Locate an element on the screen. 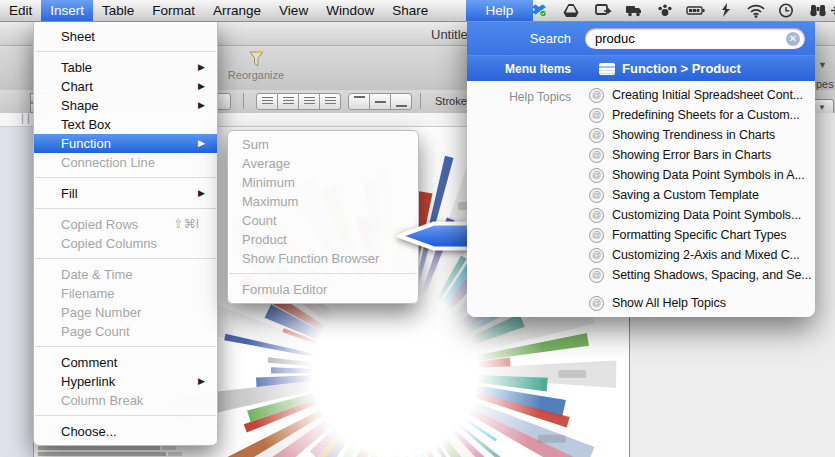  partial-format-button is located at coordinates (224, 102).